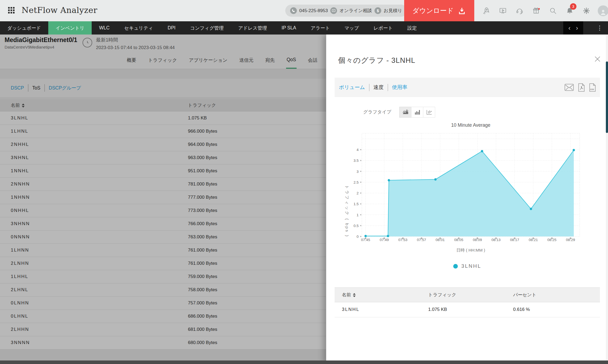 The height and width of the screenshot is (364, 608). I want to click on modal-row-percent: 0.616 %, so click(521, 310).